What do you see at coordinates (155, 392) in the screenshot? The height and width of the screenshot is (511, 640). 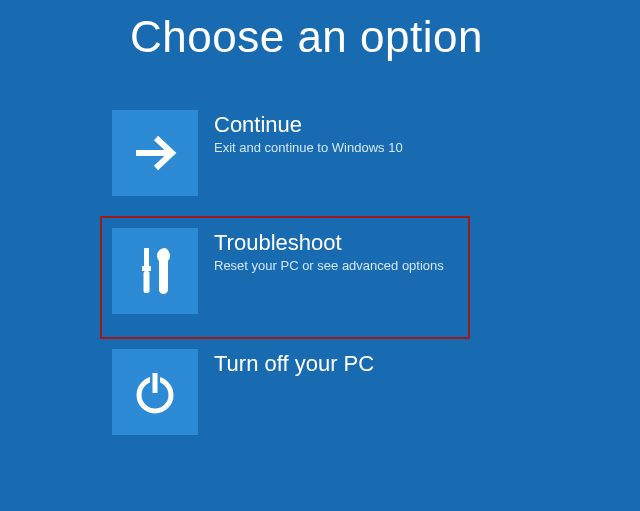 I see `power-icon` at bounding box center [155, 392].